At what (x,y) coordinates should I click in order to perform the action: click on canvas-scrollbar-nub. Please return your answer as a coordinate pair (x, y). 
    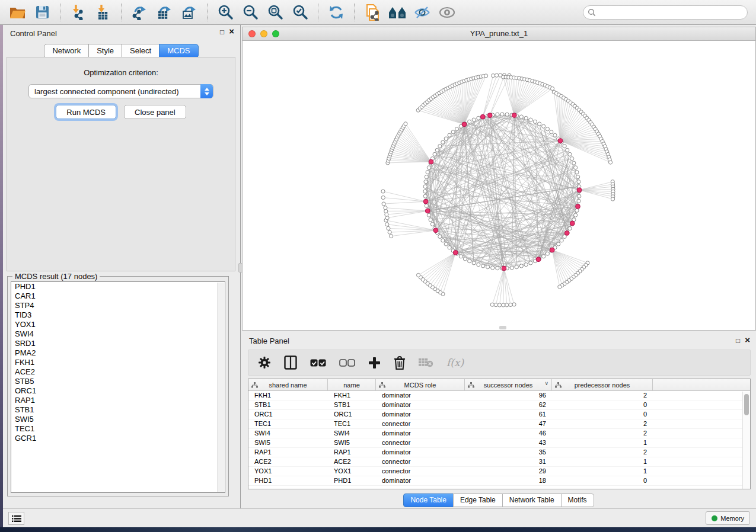
    Looking at the image, I should click on (503, 328).